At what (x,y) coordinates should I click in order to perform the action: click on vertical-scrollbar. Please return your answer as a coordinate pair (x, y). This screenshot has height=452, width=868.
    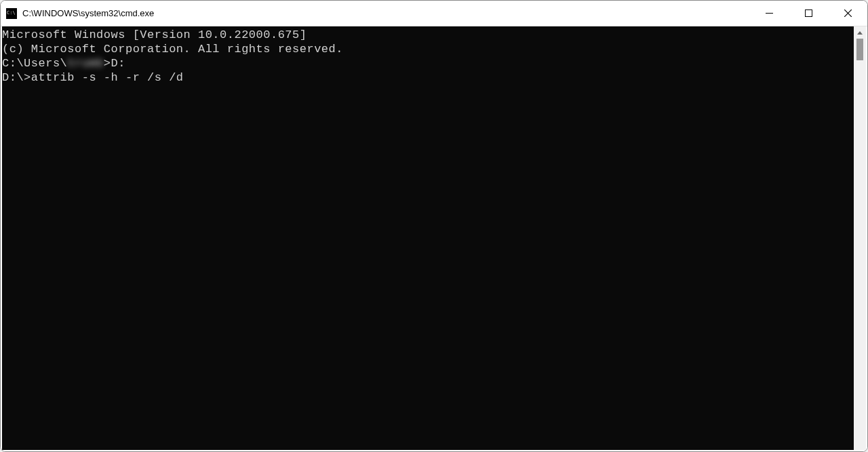
    Looking at the image, I should click on (860, 239).